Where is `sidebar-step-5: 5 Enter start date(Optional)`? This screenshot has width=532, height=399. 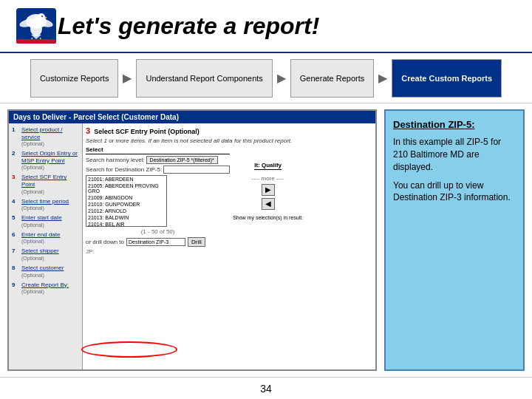 sidebar-step-5: 5 Enter start date(Optional) is located at coordinates (46, 222).